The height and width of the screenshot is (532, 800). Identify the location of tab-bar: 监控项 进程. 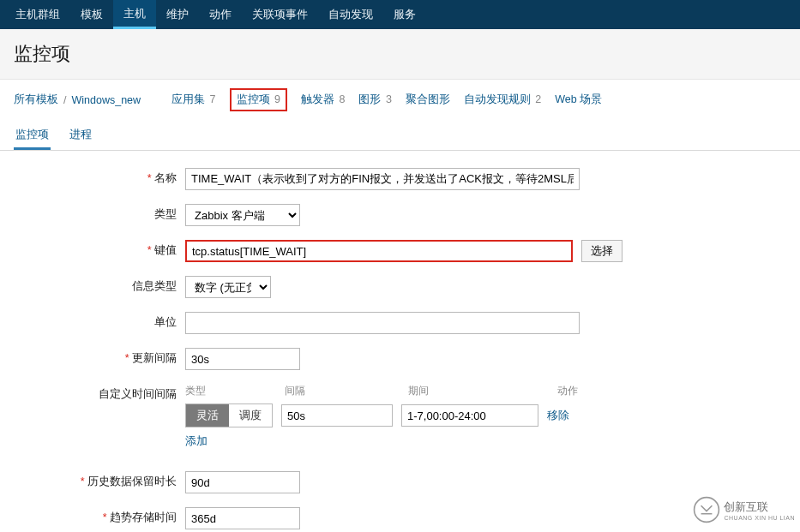
(400, 135).